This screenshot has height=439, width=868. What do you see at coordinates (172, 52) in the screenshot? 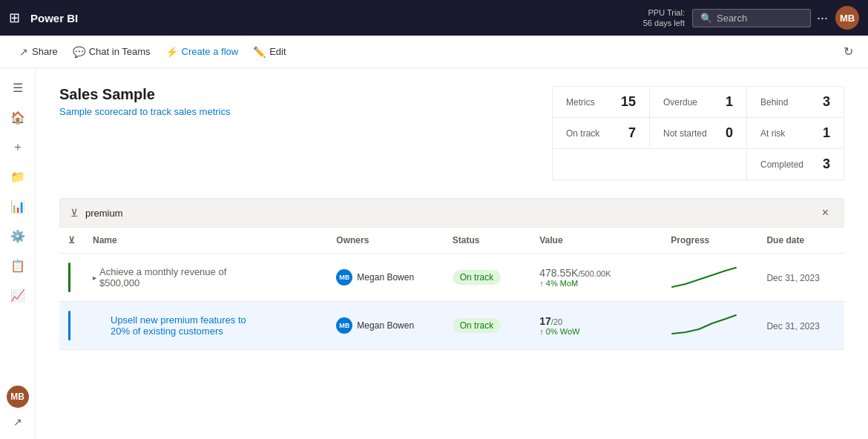
I see `flow-icon: ⚡` at bounding box center [172, 52].